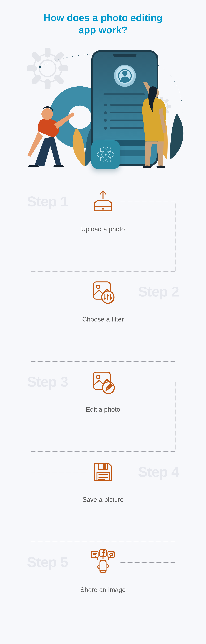 Image resolution: width=206 pixels, height=644 pixels. I want to click on person-woman-illustration, so click(154, 121).